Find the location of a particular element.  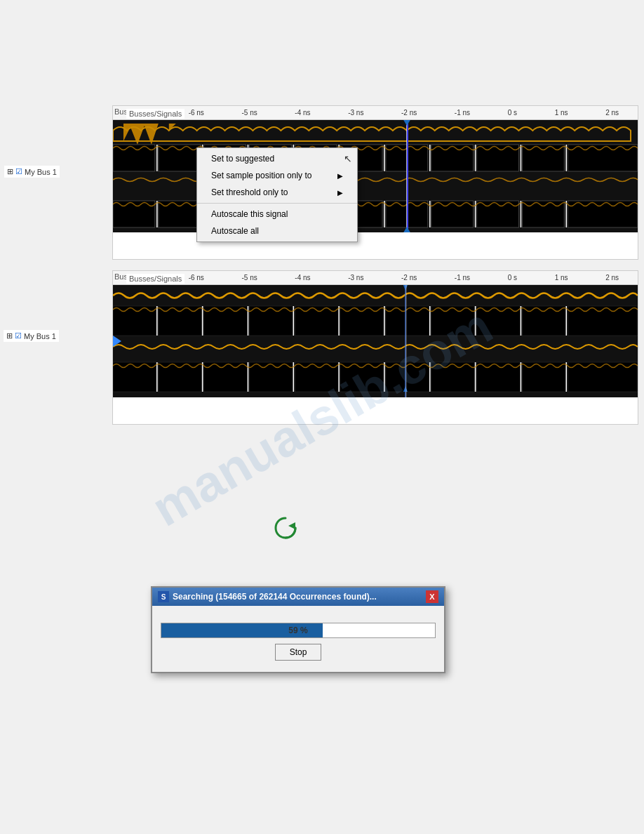

loading-icon is located at coordinates (286, 529).